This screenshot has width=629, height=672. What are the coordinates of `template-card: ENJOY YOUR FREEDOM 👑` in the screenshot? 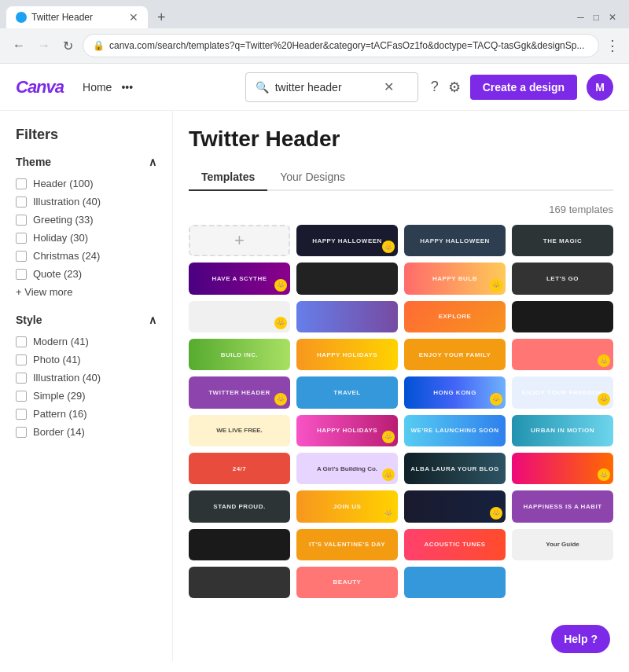 It's located at (563, 392).